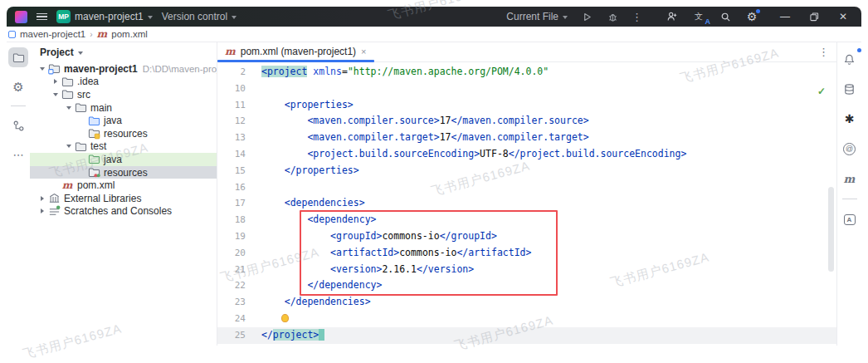 This screenshot has width=868, height=363. What do you see at coordinates (363, 52) in the screenshot?
I see `tab-close-icon: ×` at bounding box center [363, 52].